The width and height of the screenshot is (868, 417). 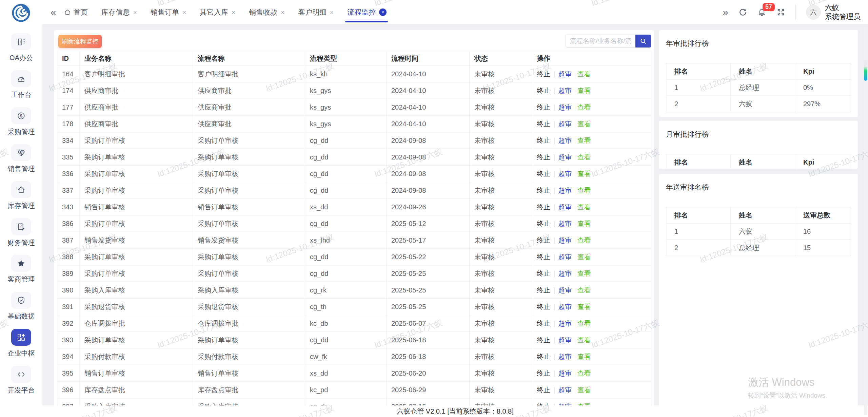 I want to click on sidebar-item-inventory: 库存管理, so click(x=21, y=196).